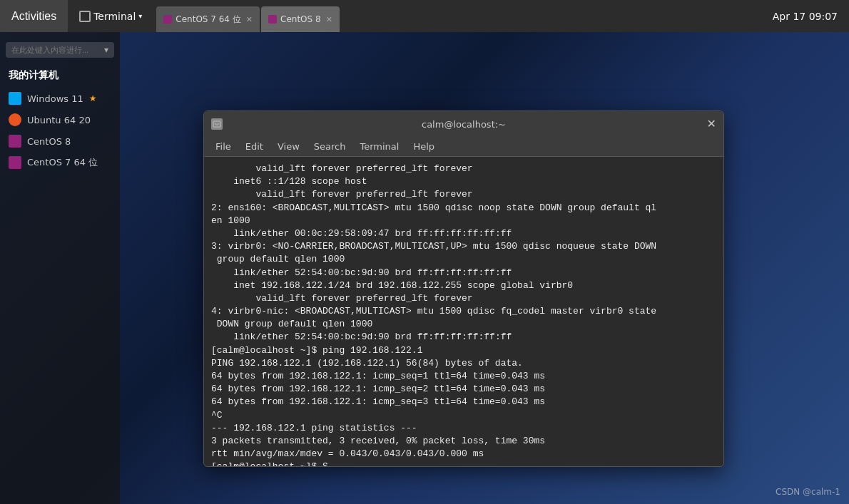 This screenshot has height=504, width=849. What do you see at coordinates (170, 16) in the screenshot?
I see `topbar-left: Activities Terminal ▾ CentOS 7 64 位 ✕ Ce…` at bounding box center [170, 16].